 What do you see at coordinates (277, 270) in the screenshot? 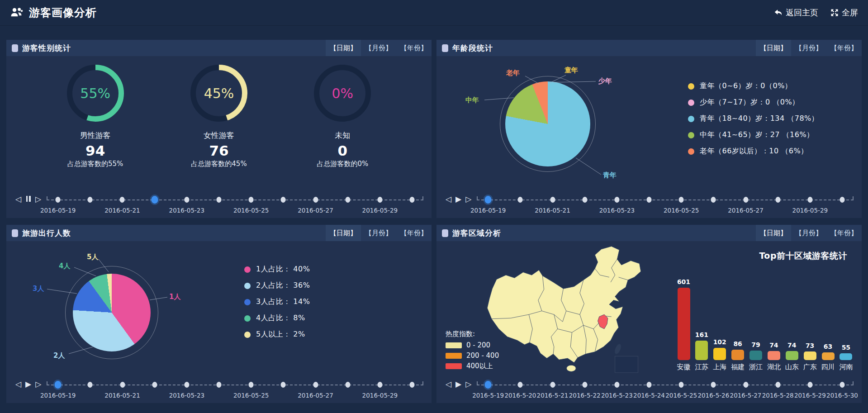
I see `legend-item: 1人占比： 40%` at bounding box center [277, 270].